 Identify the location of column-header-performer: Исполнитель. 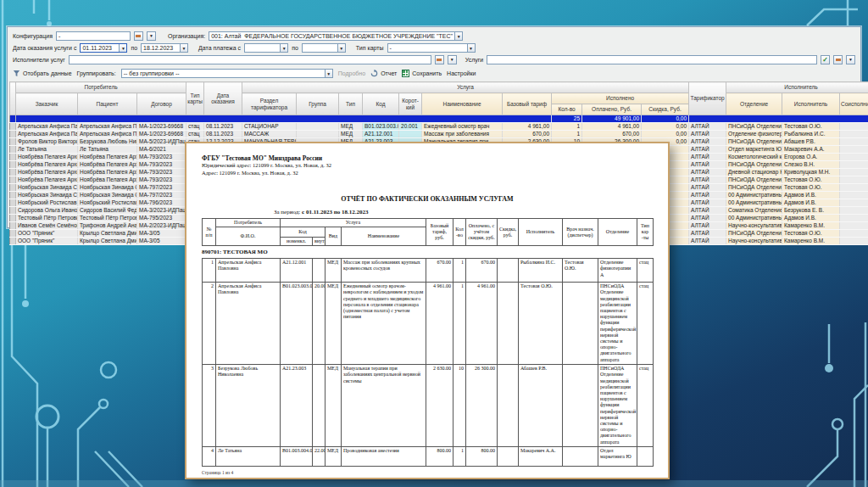
(811, 104).